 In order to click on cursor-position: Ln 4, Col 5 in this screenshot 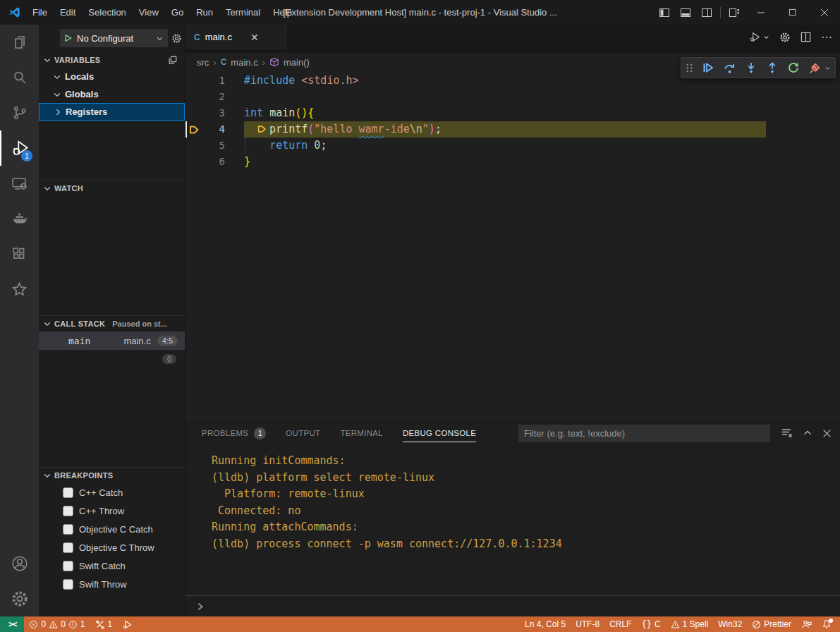, I will do `click(545, 624)`.